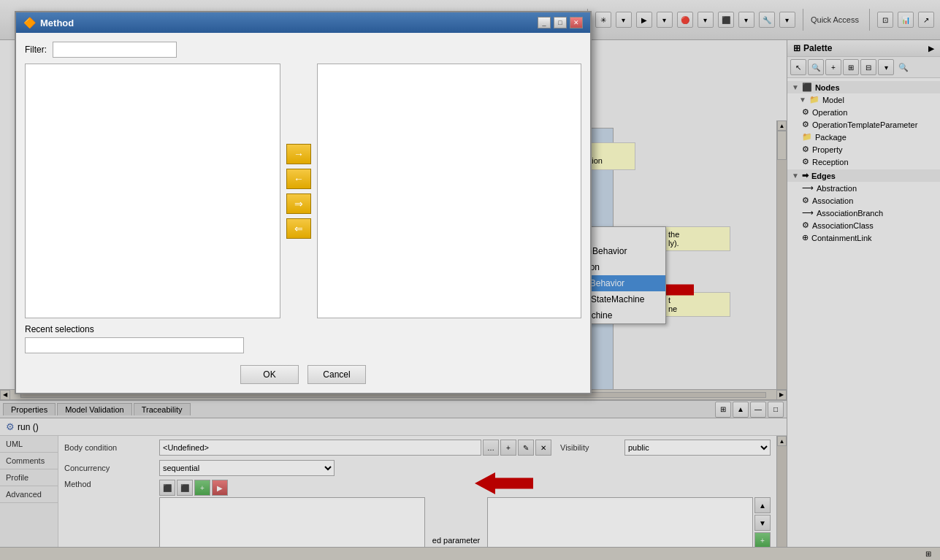 The width and height of the screenshot is (940, 560). I want to click on dialog-minimize-btn: _, so click(544, 23).